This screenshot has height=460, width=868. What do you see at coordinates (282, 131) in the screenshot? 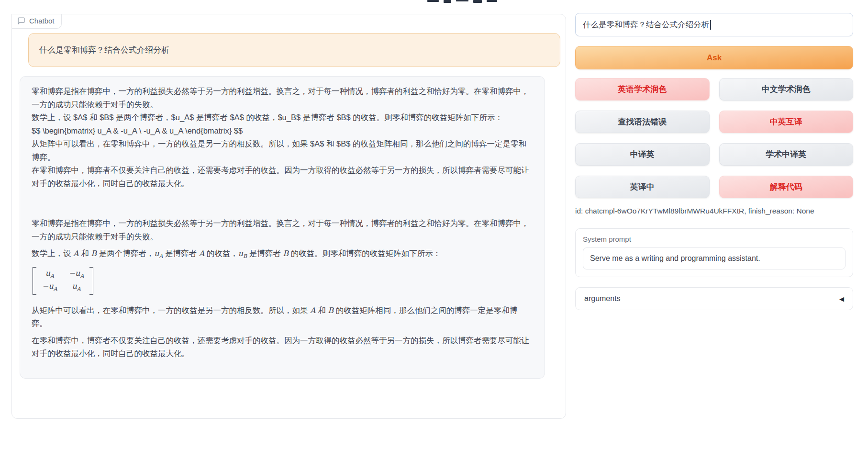
I see `bot-paragraph: $$ \begin{bmatrix} u_A & -u_A \ -u_A & u…` at bounding box center [282, 131].